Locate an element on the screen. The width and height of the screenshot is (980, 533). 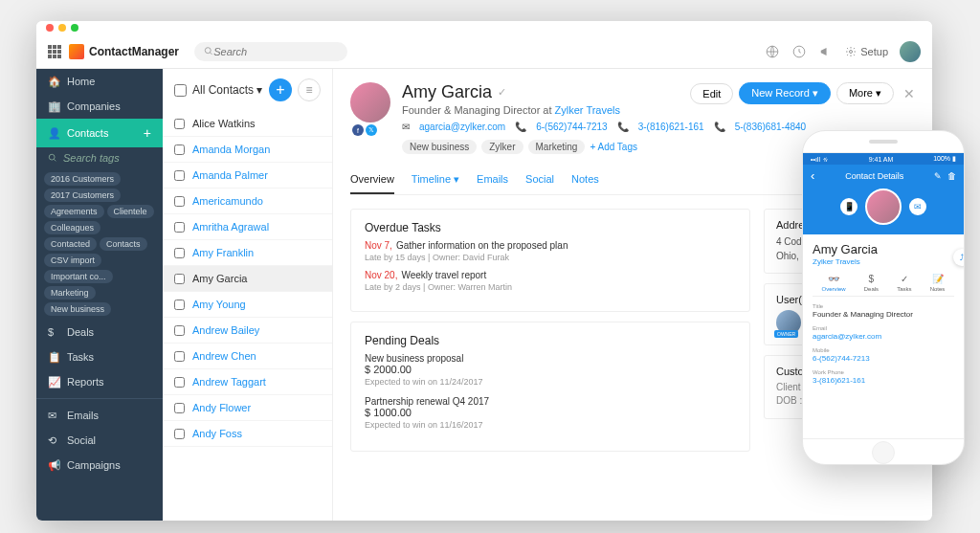
contact-row: Amy Young is located at coordinates (247, 304).